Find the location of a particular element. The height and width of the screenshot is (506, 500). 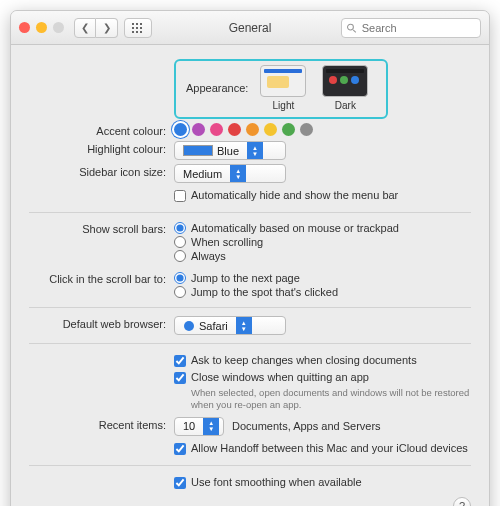

click-scroll-option-label: Jump to the next page is located at coordinates (246, 278).